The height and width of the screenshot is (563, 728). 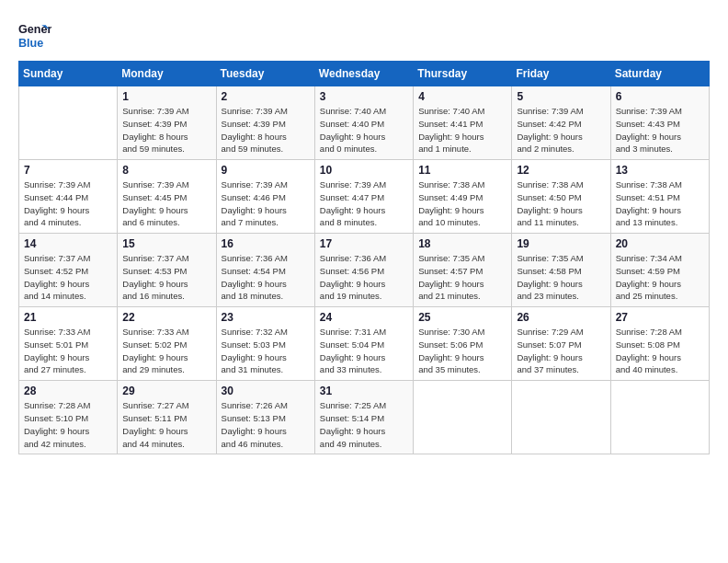 What do you see at coordinates (660, 244) in the screenshot?
I see `day-number: 20` at bounding box center [660, 244].